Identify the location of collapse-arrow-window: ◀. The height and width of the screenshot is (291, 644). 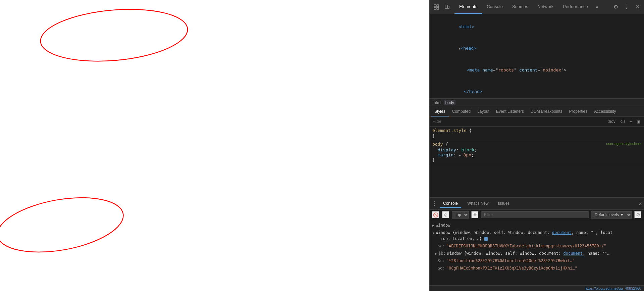
(433, 233).